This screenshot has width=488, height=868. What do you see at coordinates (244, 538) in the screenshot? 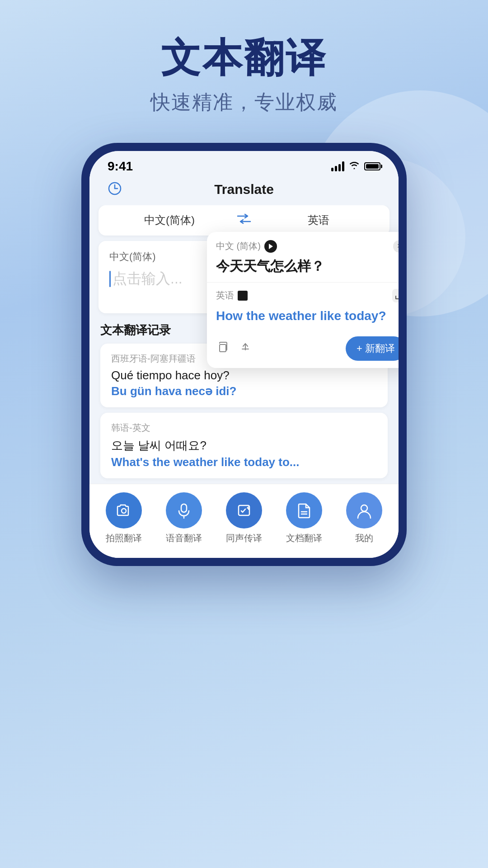
I see `nav-label-sync: 同声传译` at bounding box center [244, 538].